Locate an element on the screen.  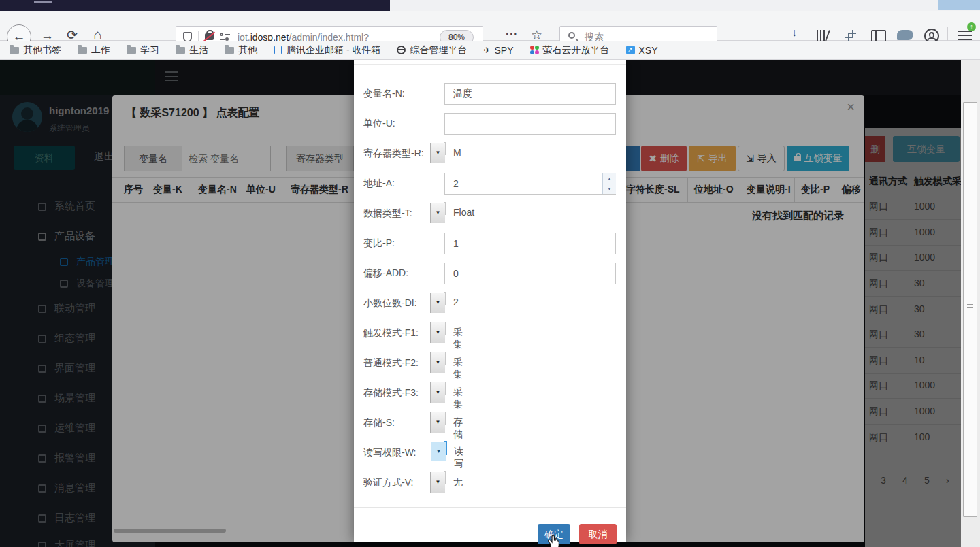
spin-up-icon: ▲ is located at coordinates (610, 178).